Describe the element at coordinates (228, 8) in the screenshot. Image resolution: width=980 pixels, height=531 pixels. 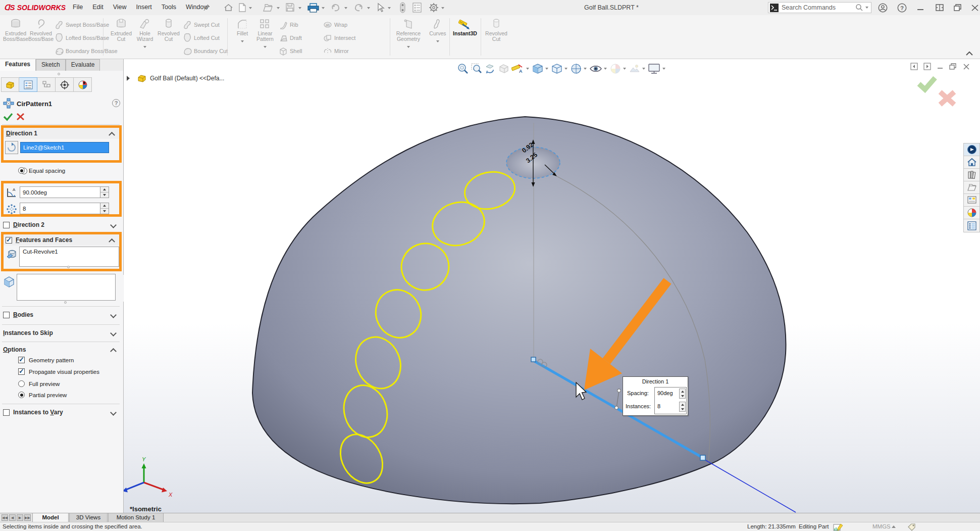
I see `home-icon` at that location.